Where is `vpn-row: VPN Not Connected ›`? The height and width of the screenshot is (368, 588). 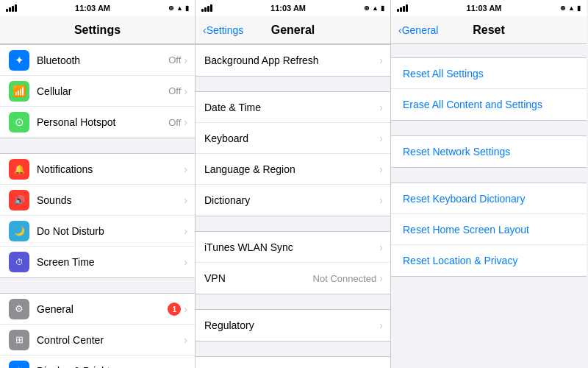
vpn-row: VPN Not Connected › is located at coordinates (293, 278).